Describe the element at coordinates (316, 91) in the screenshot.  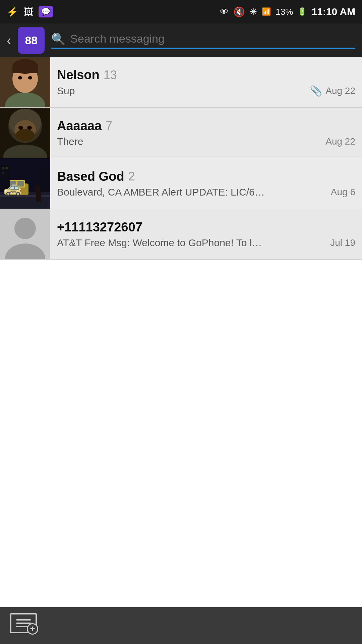
I see `attachment-icon: 📎` at that location.